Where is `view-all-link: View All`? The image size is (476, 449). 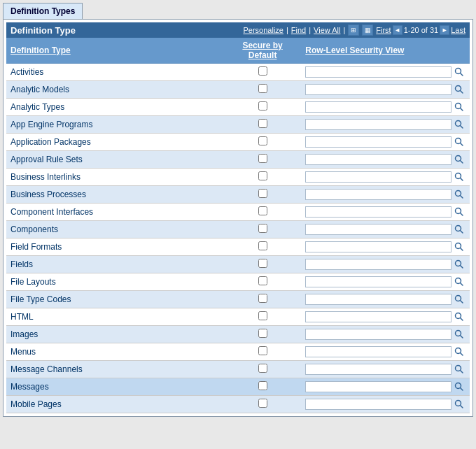 view-all-link: View All is located at coordinates (327, 30).